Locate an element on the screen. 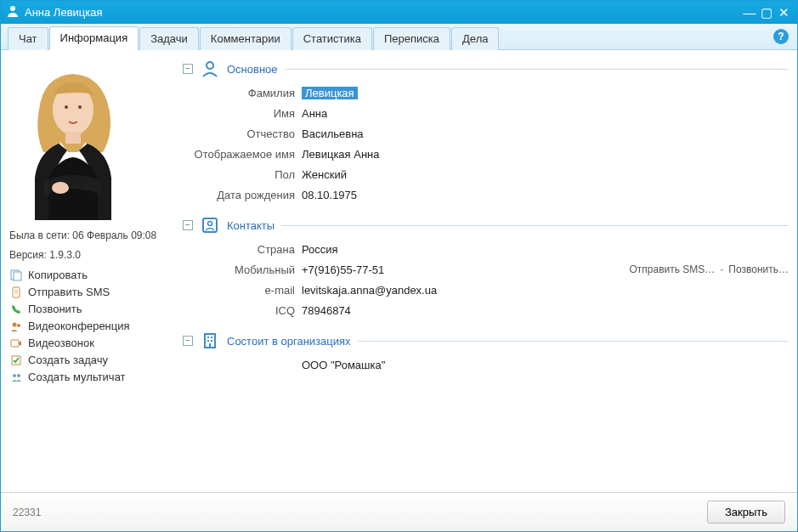  action-label: Копировать is located at coordinates (58, 275).